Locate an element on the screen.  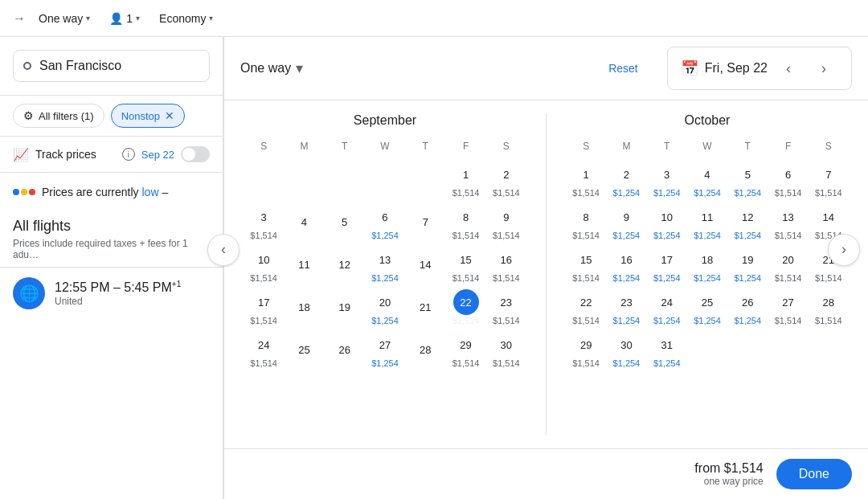
person-icon: 👤 is located at coordinates (116, 18).